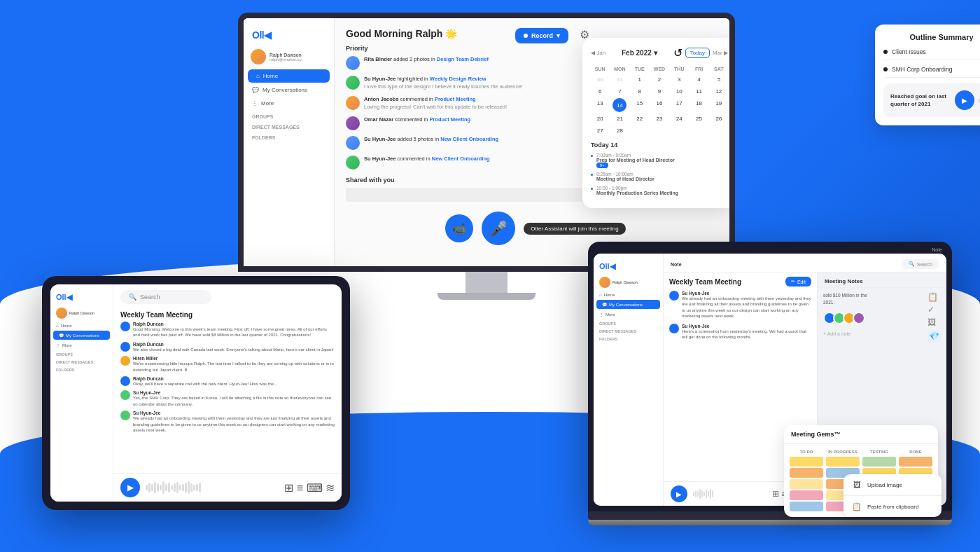 The height and width of the screenshot is (552, 980). What do you see at coordinates (719, 105) in the screenshot?
I see `cal-day-19: 19` at bounding box center [719, 105].